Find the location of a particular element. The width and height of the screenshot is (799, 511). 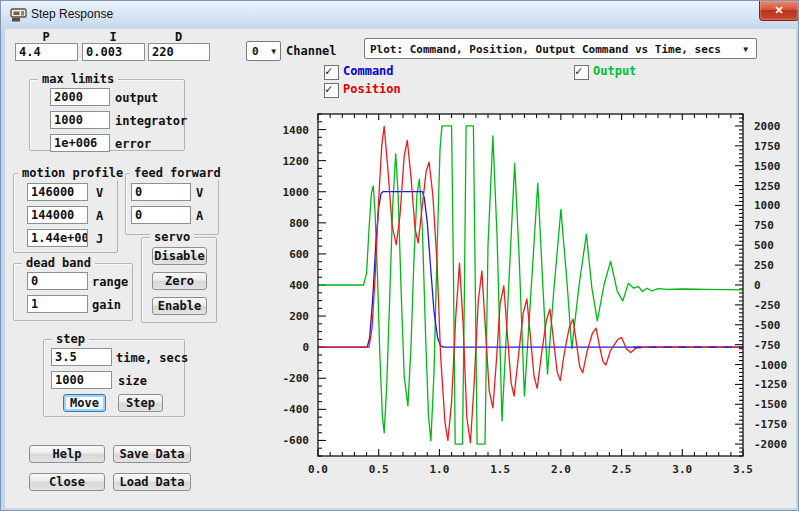

svg-text: 600 is located at coordinates (299, 254).